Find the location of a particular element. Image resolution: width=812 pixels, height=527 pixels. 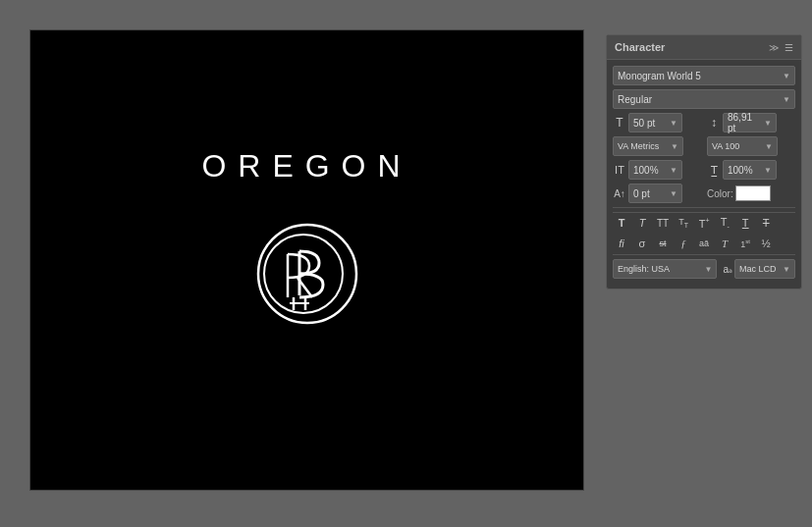

vertical-scale-icon: IT is located at coordinates (620, 170).